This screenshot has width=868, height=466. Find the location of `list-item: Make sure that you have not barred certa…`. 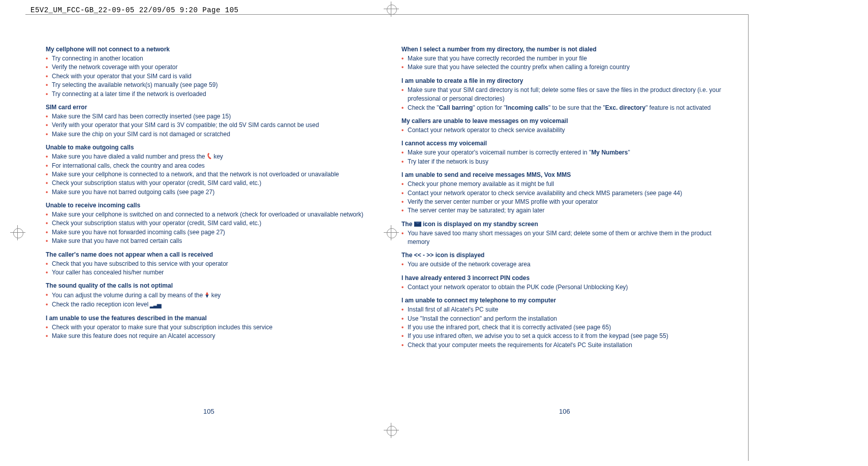

list-item: Make sure that you have not barred certa… is located at coordinates (208, 241).